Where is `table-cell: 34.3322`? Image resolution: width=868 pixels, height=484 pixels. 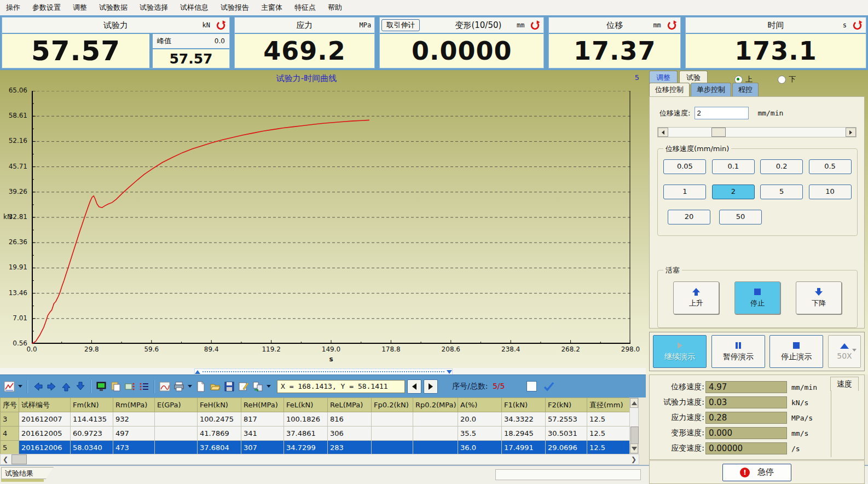 table-cell: 34.3322 is located at coordinates (524, 419).